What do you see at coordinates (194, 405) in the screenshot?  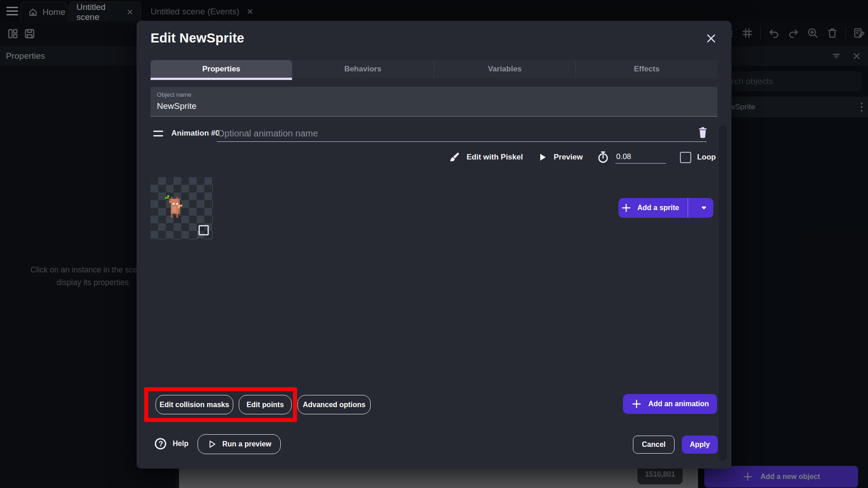 I see `edit-collision-masks-button: Edit collision masks` at bounding box center [194, 405].